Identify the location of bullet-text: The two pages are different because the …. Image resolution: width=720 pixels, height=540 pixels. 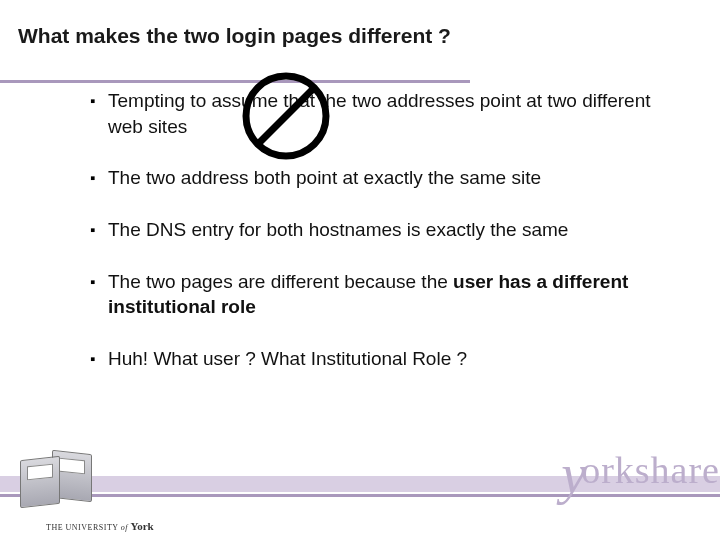
(389, 294).